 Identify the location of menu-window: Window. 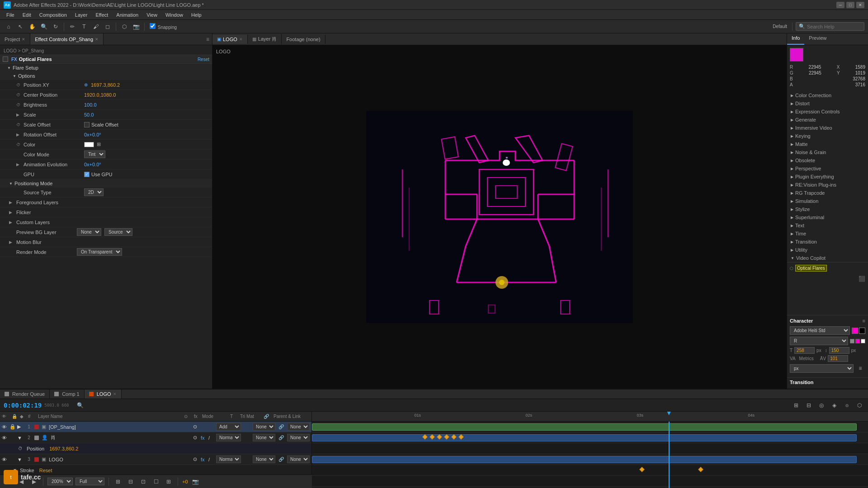
(175, 15).